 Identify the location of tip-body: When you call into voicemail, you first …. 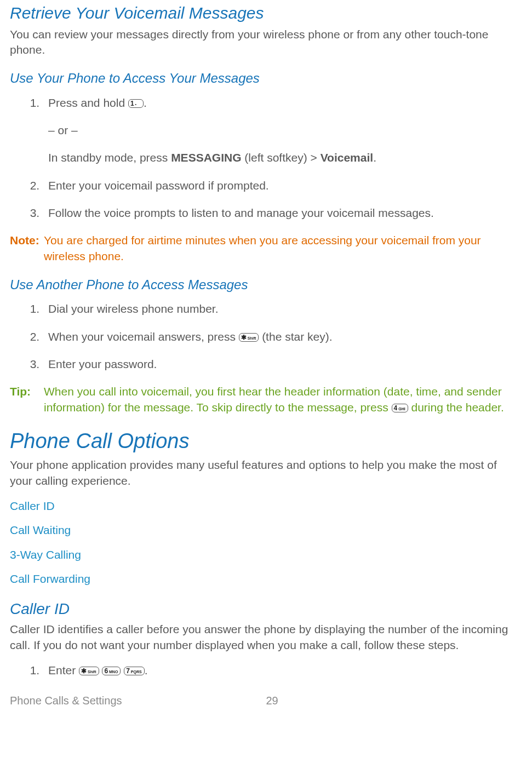
(283, 400).